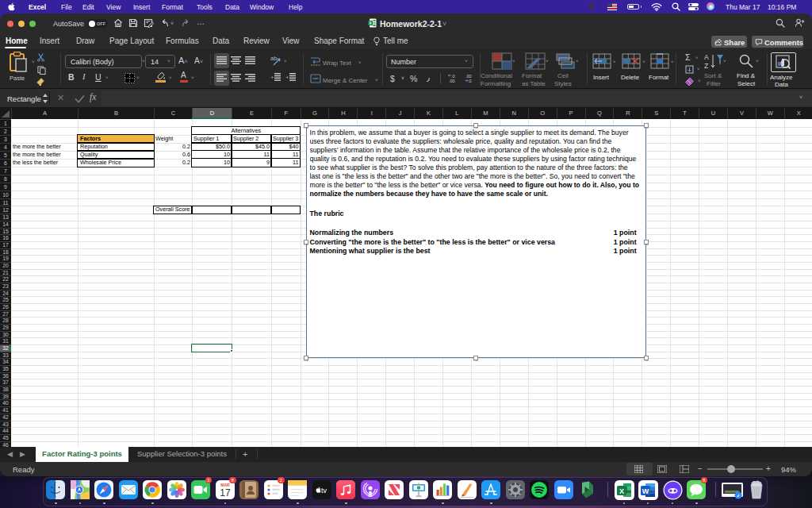 Image resolution: width=812 pixels, height=508 pixels. What do you see at coordinates (225, 493) in the screenshot?
I see `svg-text: 17` at bounding box center [225, 493].